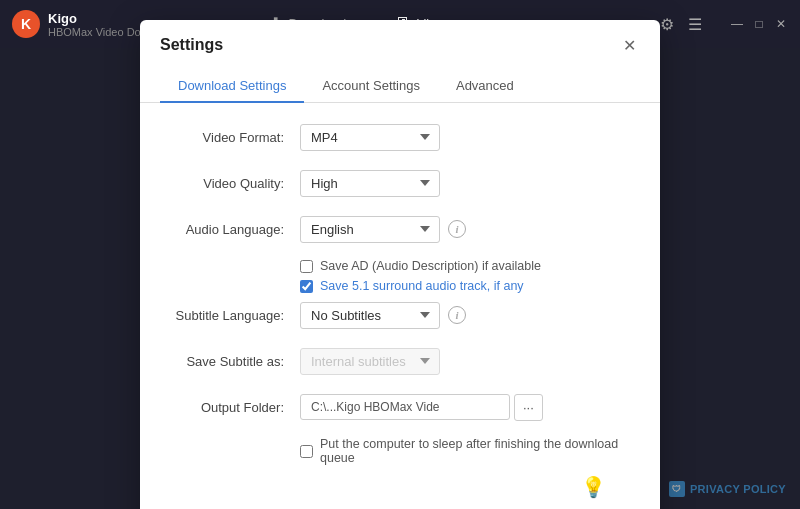 The width and height of the screenshot is (800, 509). Describe the element at coordinates (370, 316) in the screenshot. I see `subtitle-language-select: No Subtitles English Spanish French` at that location.